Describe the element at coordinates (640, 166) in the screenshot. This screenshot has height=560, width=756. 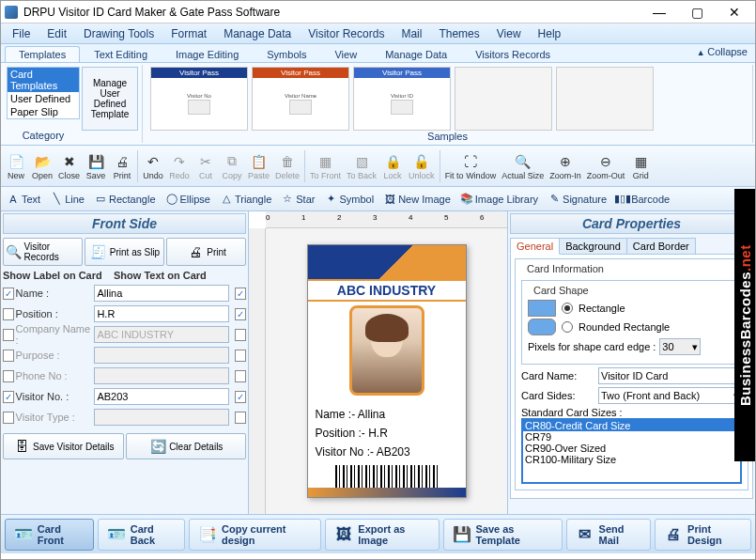
I see `tool-grid: ▦Grid` at that location.